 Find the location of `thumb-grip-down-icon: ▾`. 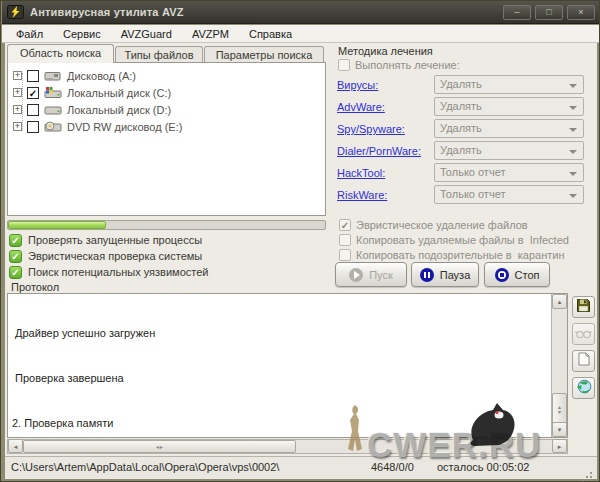

thumb-grip-down-icon: ▾ is located at coordinates (560, 412).